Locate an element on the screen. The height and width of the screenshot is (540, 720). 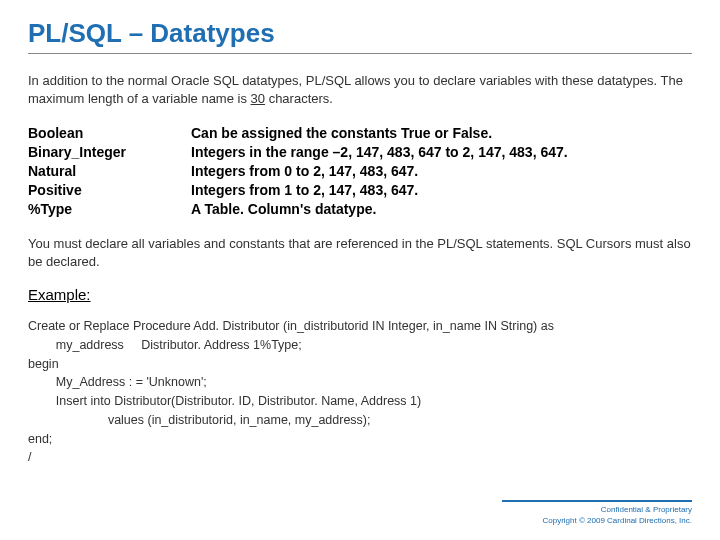
intro-text-2: characters. is located at coordinates (299, 98).